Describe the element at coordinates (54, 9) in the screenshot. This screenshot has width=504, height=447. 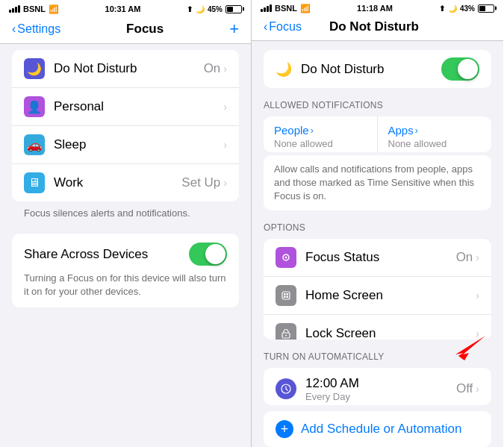
I see `wifi-icon: 📶` at that location.